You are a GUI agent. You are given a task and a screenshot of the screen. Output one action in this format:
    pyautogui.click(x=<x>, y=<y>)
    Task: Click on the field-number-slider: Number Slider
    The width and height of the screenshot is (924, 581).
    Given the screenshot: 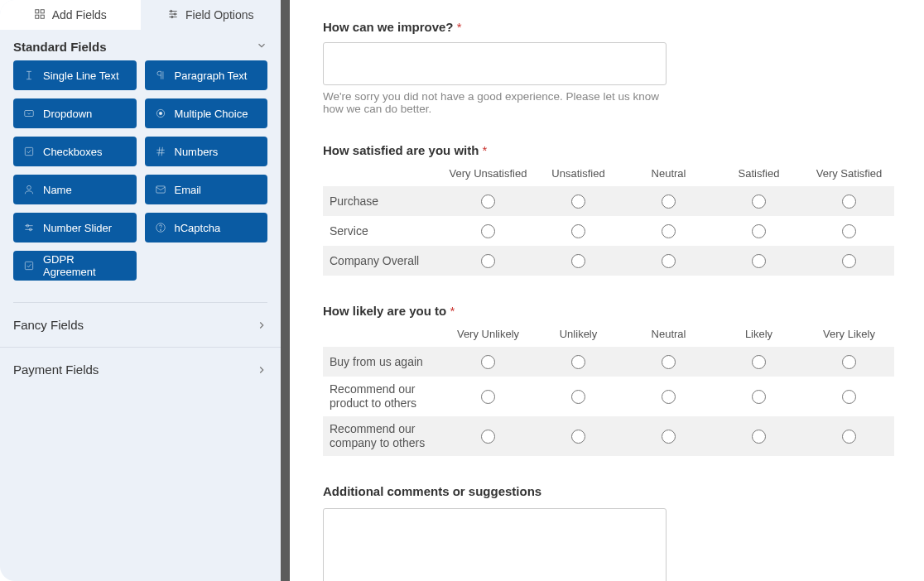 What is the action you would take?
    pyautogui.click(x=75, y=228)
    